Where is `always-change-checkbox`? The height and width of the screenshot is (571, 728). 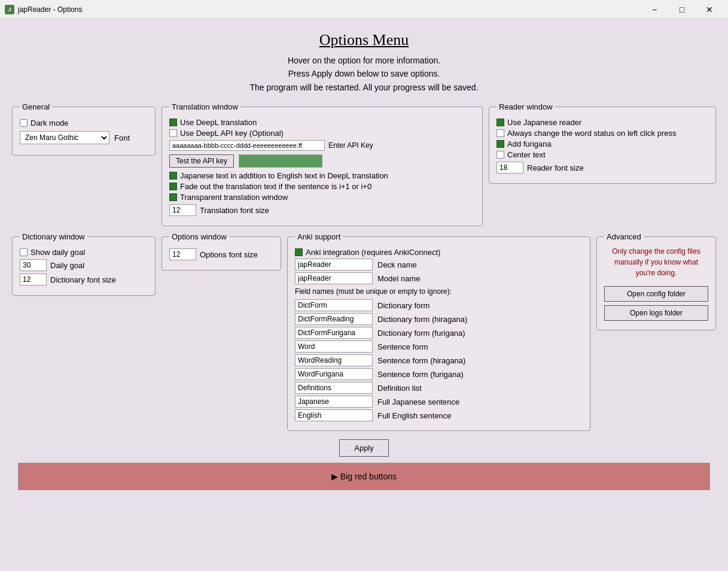
always-change-checkbox is located at coordinates (500, 133).